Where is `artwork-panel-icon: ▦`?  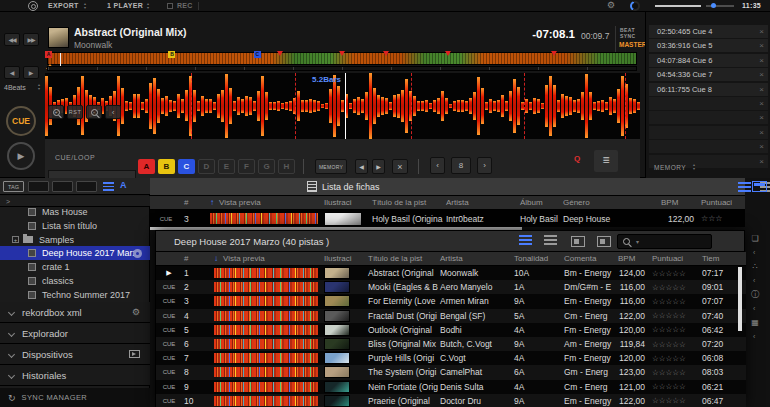
artwork-panel-icon: ▦ is located at coordinates (755, 323).